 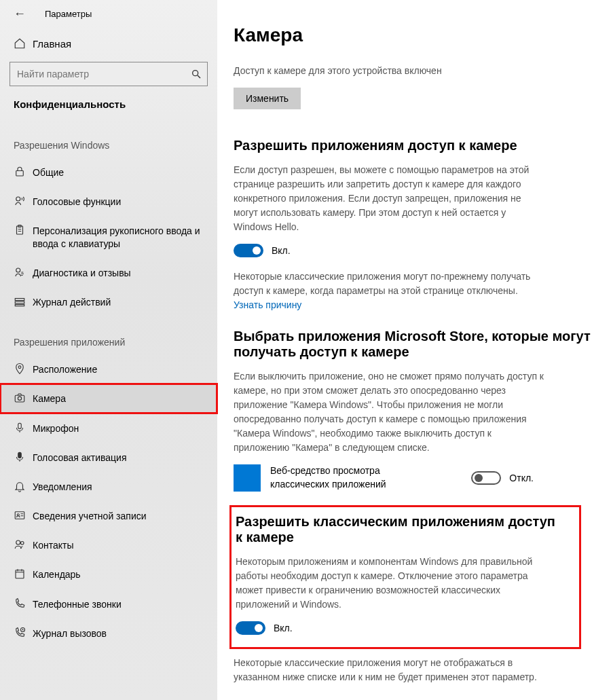 I want to click on app-toggle-label: Откл., so click(x=521, y=478).